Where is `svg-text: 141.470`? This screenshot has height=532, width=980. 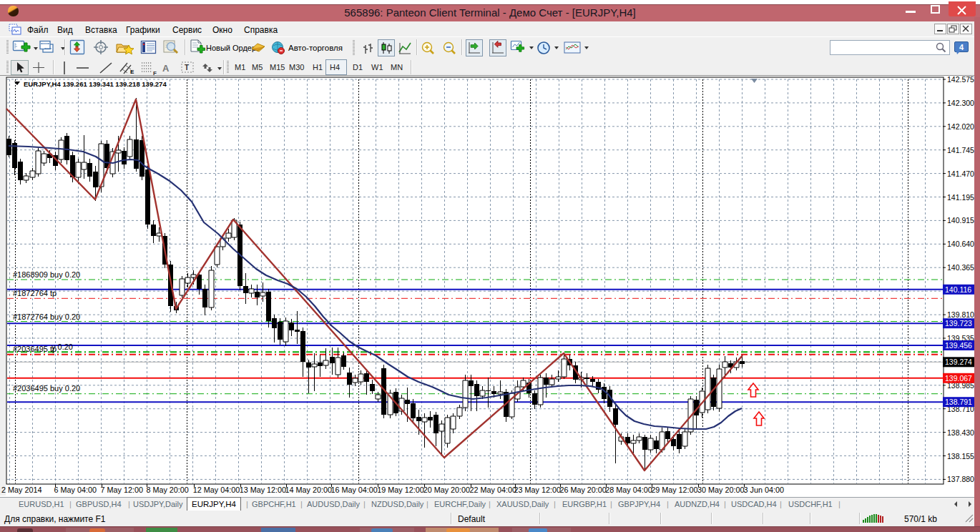
svg-text: 141.470 is located at coordinates (961, 174).